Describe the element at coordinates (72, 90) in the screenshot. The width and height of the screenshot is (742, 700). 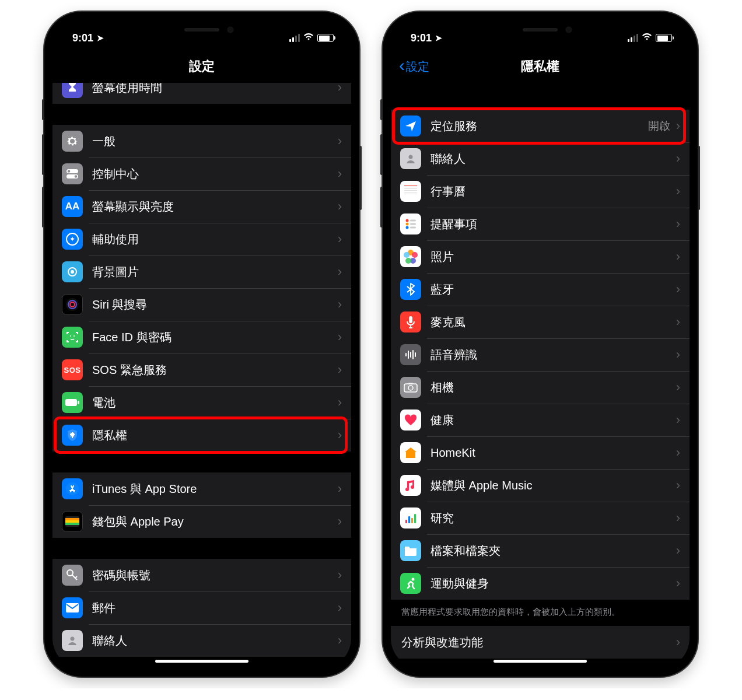
I see `hourglass-icon` at that location.